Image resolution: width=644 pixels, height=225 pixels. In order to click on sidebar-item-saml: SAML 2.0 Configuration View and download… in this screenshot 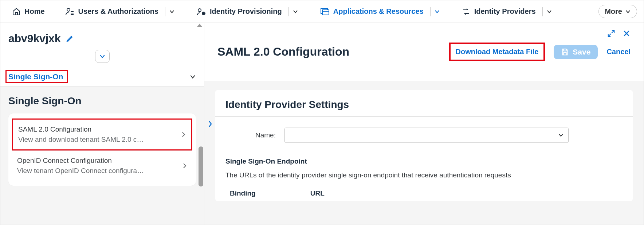, I will do `click(102, 134)`.